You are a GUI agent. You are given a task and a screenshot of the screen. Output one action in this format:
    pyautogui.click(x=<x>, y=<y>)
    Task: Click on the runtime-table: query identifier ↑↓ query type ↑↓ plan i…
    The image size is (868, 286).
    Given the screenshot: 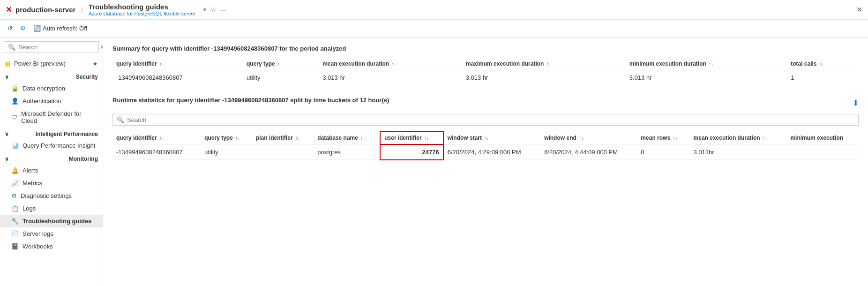 What is the action you would take?
    pyautogui.click(x=486, y=146)
    